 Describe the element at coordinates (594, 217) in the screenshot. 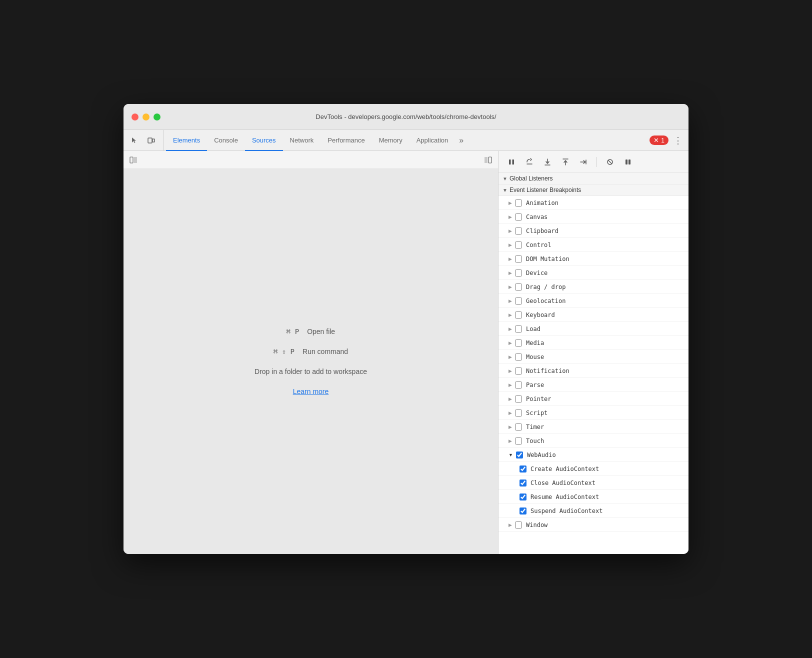

I see `bp-item-canvas: ▶ Canvas` at that location.